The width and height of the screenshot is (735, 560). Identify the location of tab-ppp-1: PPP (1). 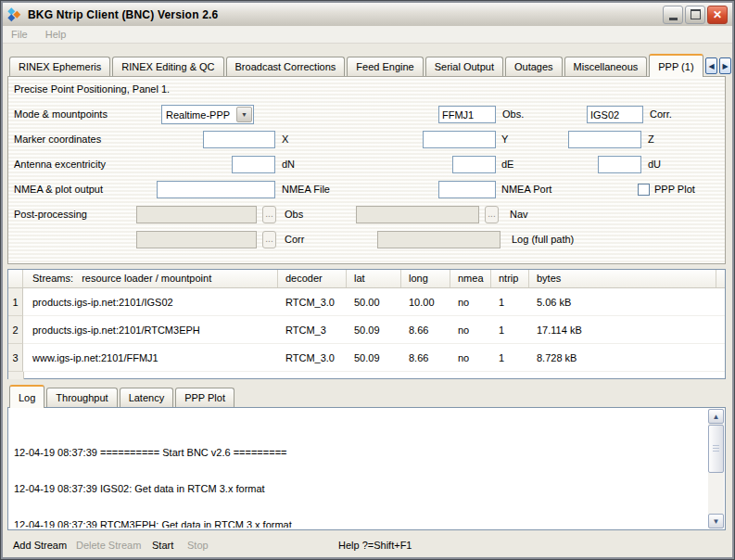
(676, 65).